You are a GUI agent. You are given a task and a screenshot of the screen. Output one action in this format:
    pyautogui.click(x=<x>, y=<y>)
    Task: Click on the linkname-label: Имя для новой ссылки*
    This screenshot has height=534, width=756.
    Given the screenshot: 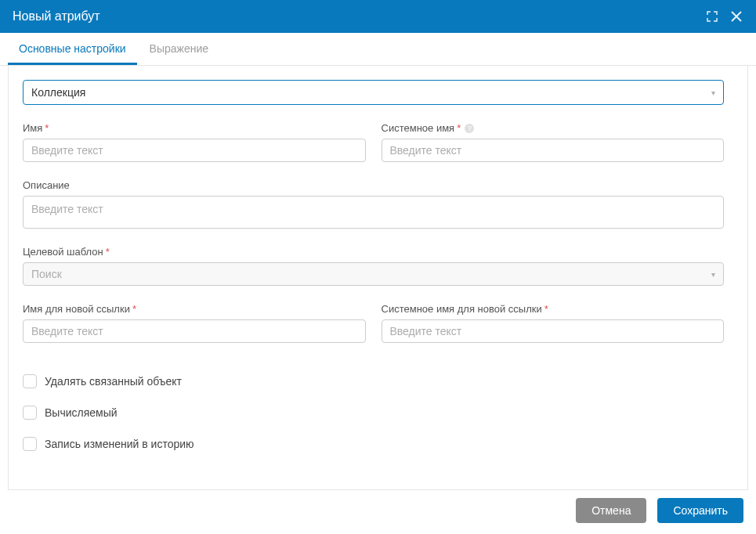 What is the action you would take?
    pyautogui.click(x=194, y=308)
    